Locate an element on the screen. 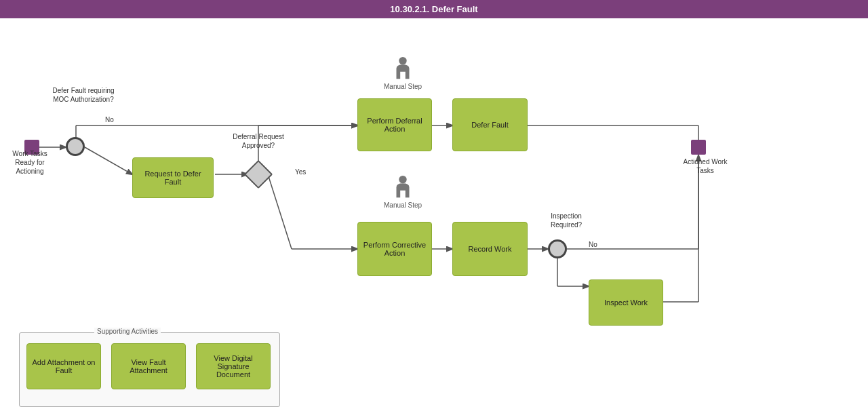 The image size is (868, 407). inspect-work-box: Inspect Work is located at coordinates (626, 303).